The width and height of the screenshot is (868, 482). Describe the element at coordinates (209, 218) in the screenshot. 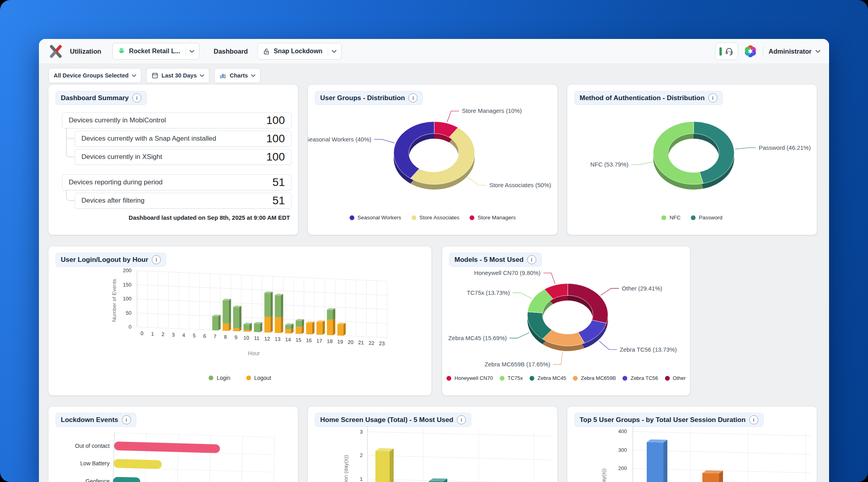

I see `last-updated-text: Dashboard last updated on Sep 8th, 2025 …` at that location.